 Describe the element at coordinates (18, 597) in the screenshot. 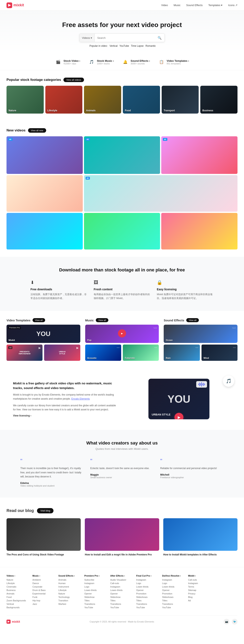

I see `footer-link: Food` at that location.